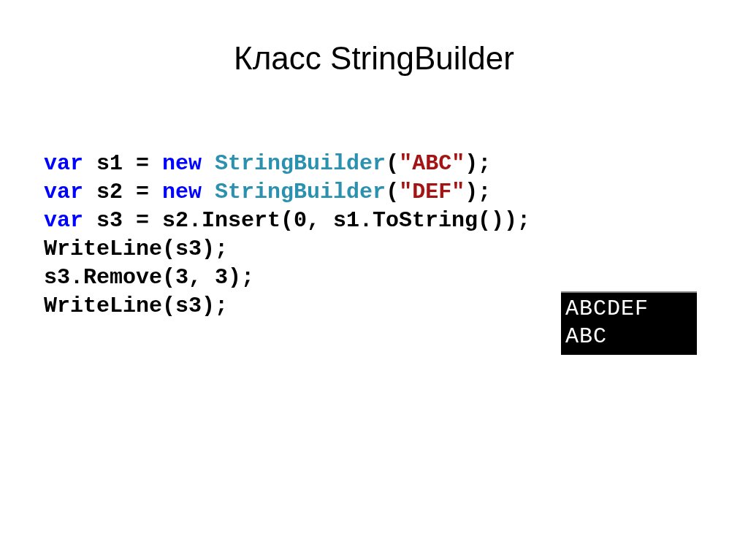 The height and width of the screenshot is (560, 748). Describe the element at coordinates (628, 337) in the screenshot. I see `output-line-2: ABC` at that location.